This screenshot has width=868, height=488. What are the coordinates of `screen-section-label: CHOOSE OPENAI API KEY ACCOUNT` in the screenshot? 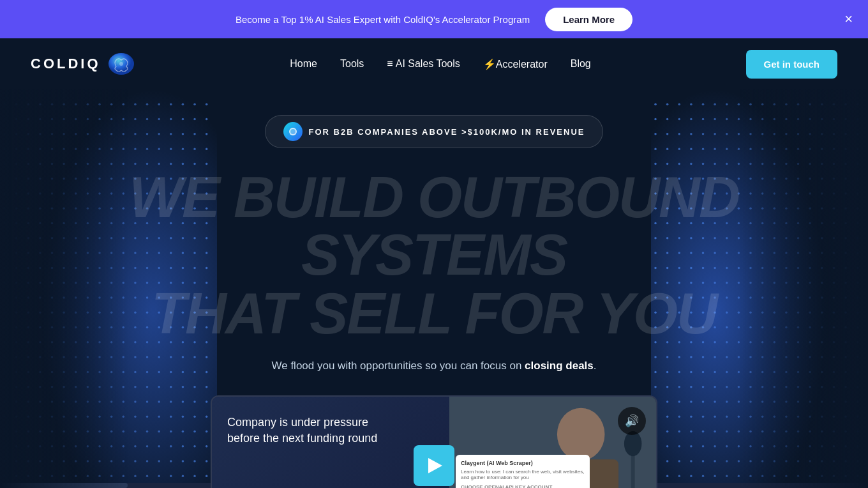 It's located at (523, 487).